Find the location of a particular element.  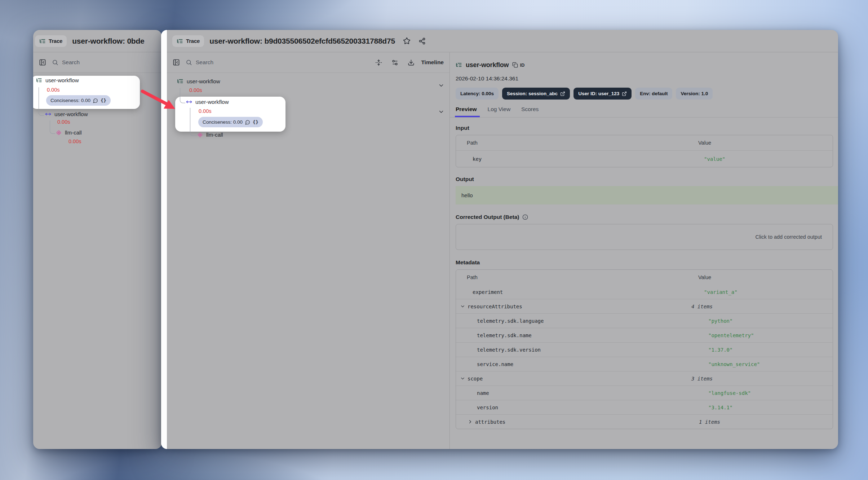

metadata-value: 4 items is located at coordinates (702, 307).